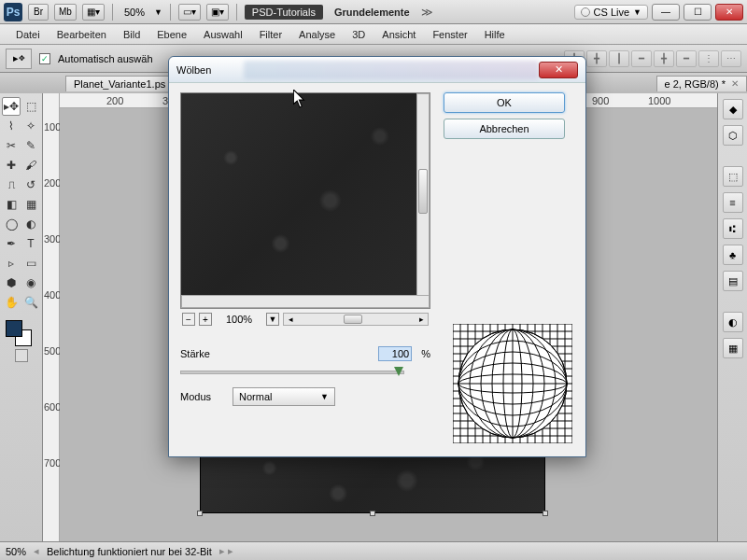 This screenshot has height=560, width=747. I want to click on cslive-button: CS Live▼, so click(611, 12).